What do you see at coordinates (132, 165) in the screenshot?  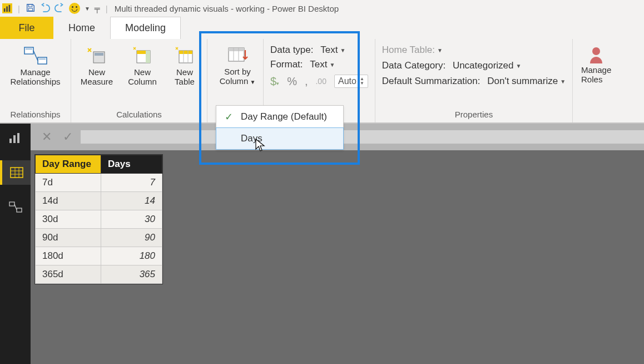 I see `column-header-days: Days` at bounding box center [132, 165].